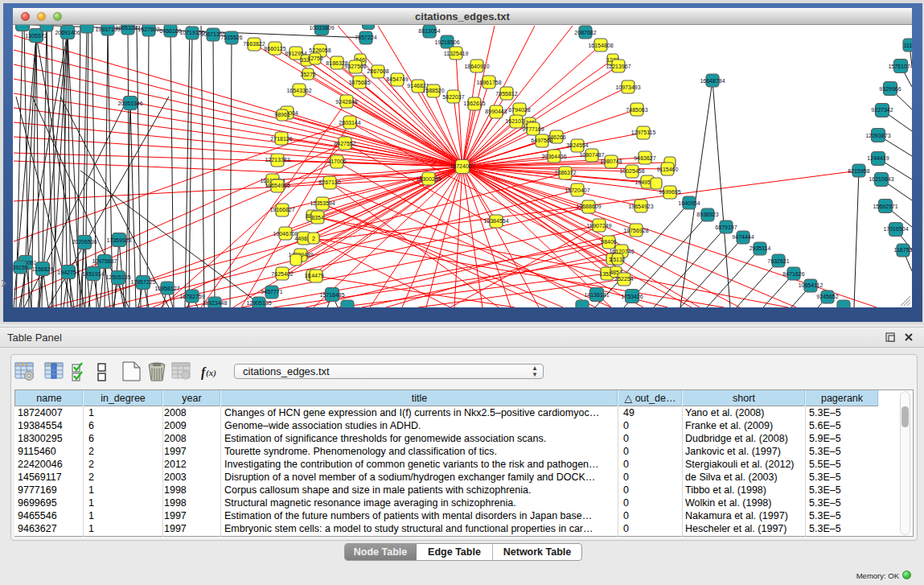  I want to click on svg-text: 1753426, so click(632, 296).